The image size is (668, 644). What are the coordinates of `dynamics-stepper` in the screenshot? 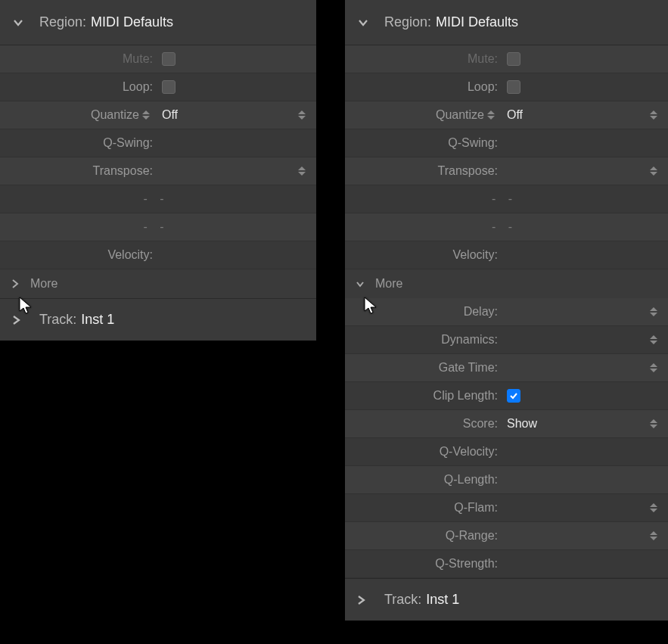 It's located at (655, 340).